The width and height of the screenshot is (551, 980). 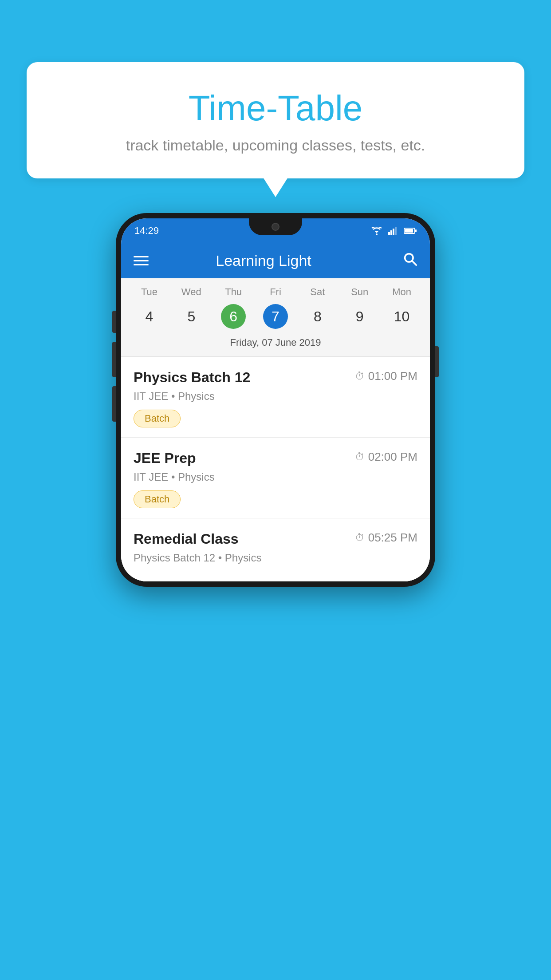 I want to click on battery-icon, so click(x=410, y=231).